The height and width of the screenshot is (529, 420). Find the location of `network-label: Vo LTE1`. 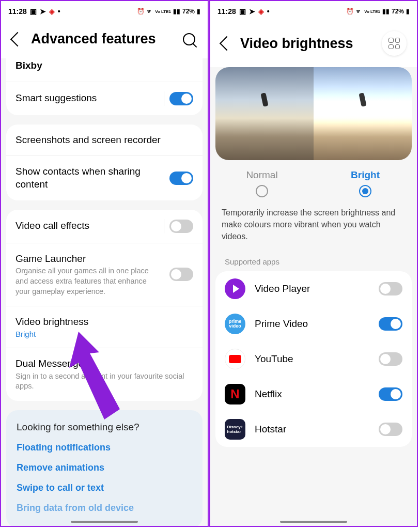

network-label: Vo LTE1 is located at coordinates (372, 11).